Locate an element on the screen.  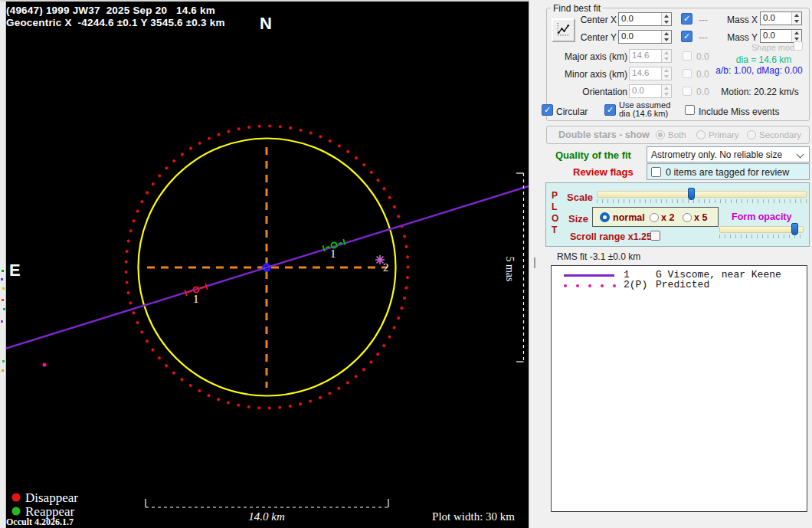
diameter-readout: dia = 14.6 km is located at coordinates (764, 60).